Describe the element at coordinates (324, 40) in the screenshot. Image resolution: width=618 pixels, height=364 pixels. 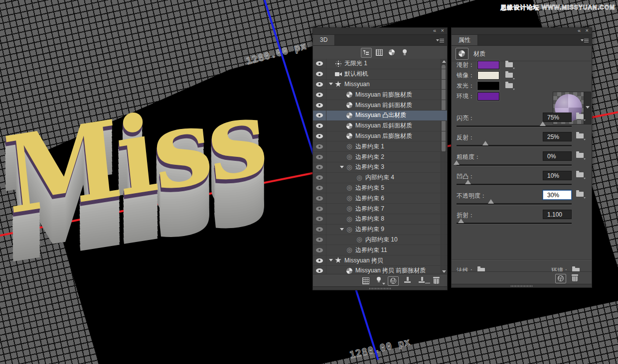
I see `tab-3d: 3D` at that location.